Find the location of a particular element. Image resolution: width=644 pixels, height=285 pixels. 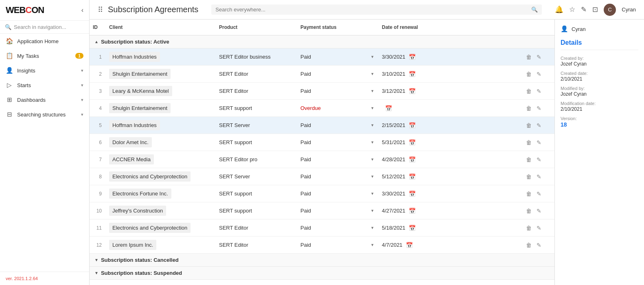

date-value: 3/30/2021 is located at coordinates (394, 57).